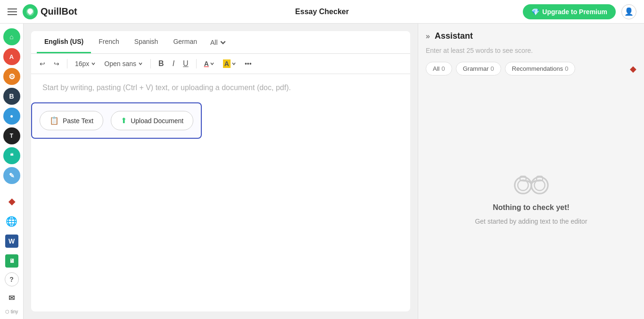  Describe the element at coordinates (124, 121) in the screenshot. I see `upload-icon: ⬆` at that location.